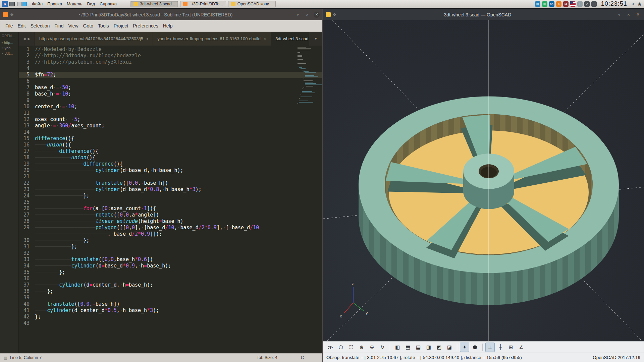 The image size is (644, 362). What do you see at coordinates (566, 4) in the screenshot?
I see `tray-mail-icon: ✉` at bounding box center [566, 4].